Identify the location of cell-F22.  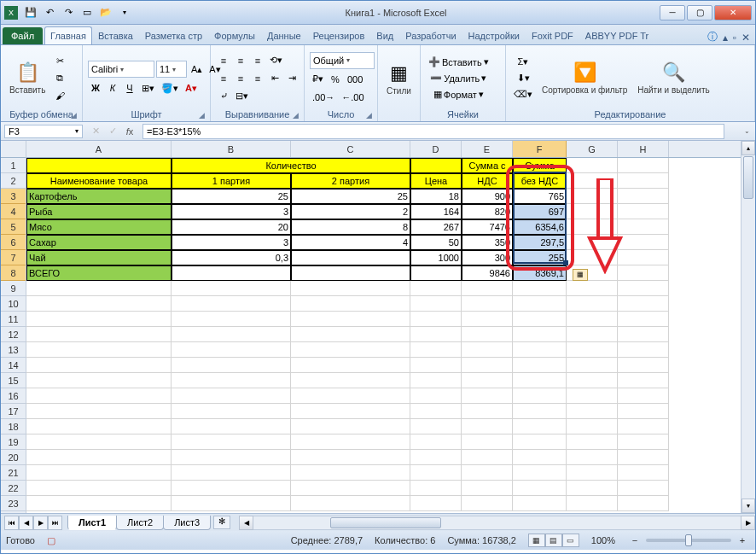
(539, 488).